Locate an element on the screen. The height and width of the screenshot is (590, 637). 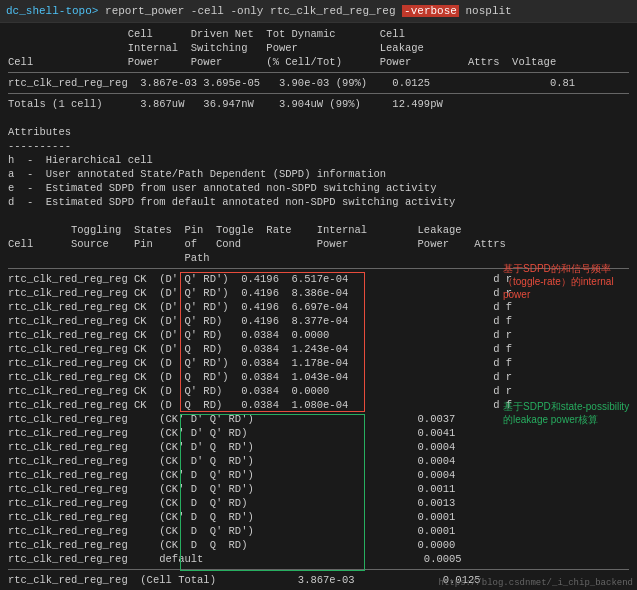
annotation-leakage-power: 基于SDPD和state-possibility的leakage power核算 is located at coordinates (568, 413).